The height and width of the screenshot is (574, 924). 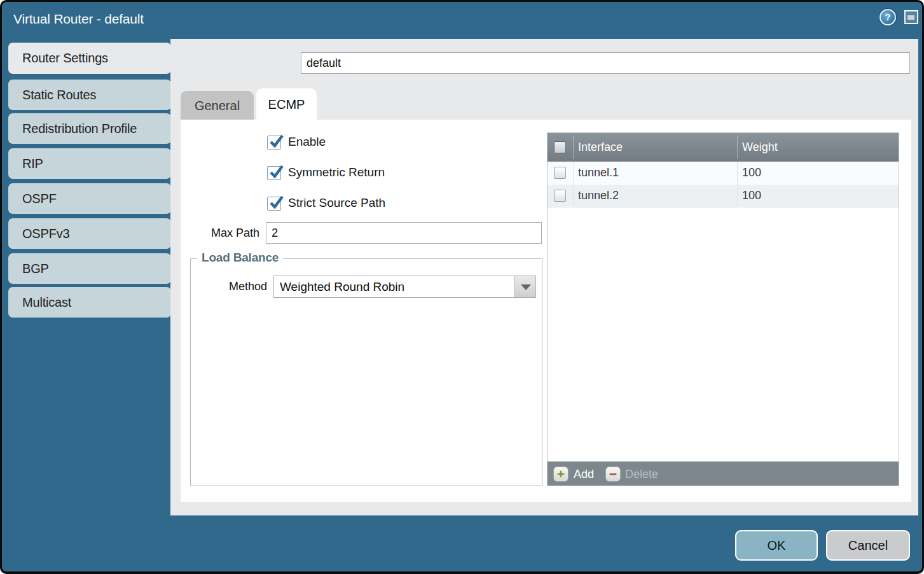 What do you see at coordinates (274, 204) in the screenshot?
I see `strict-source-path-checkbox` at bounding box center [274, 204].